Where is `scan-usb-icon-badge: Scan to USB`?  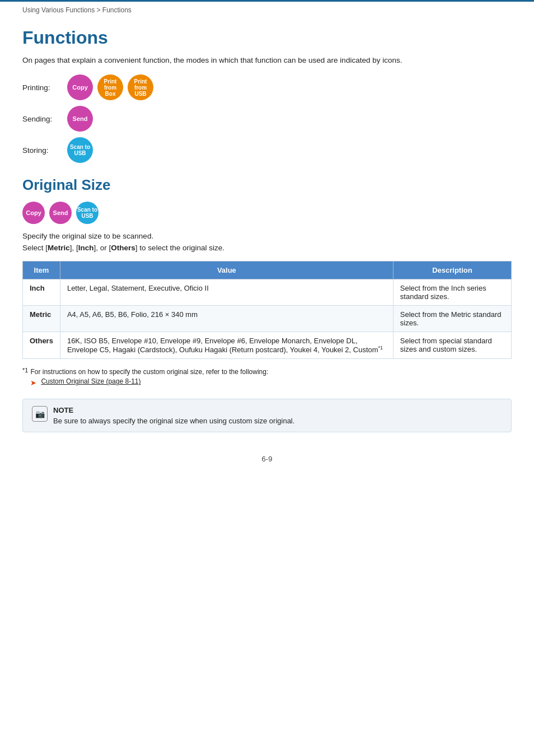 scan-usb-icon-badge: Scan to USB is located at coordinates (80, 150).